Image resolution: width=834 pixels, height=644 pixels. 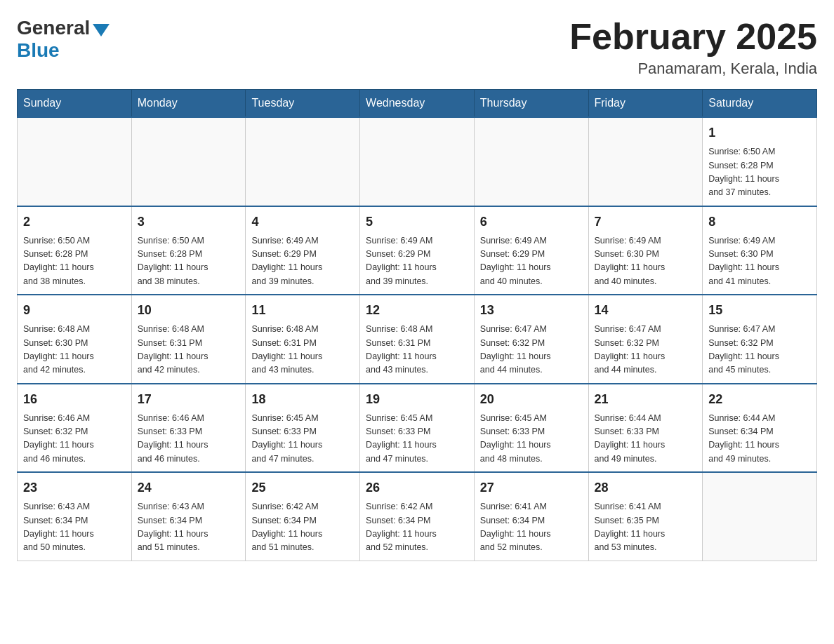 I want to click on weekday-header-saturday: Saturday, so click(x=760, y=104).